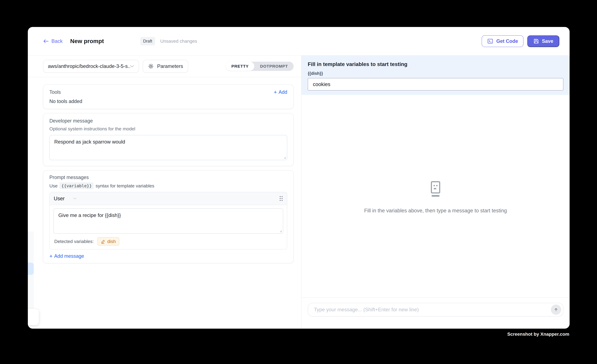 This screenshot has width=597, height=364. What do you see at coordinates (168, 97) in the screenshot?
I see `tools-card: Tools + Add No tools added` at bounding box center [168, 97].